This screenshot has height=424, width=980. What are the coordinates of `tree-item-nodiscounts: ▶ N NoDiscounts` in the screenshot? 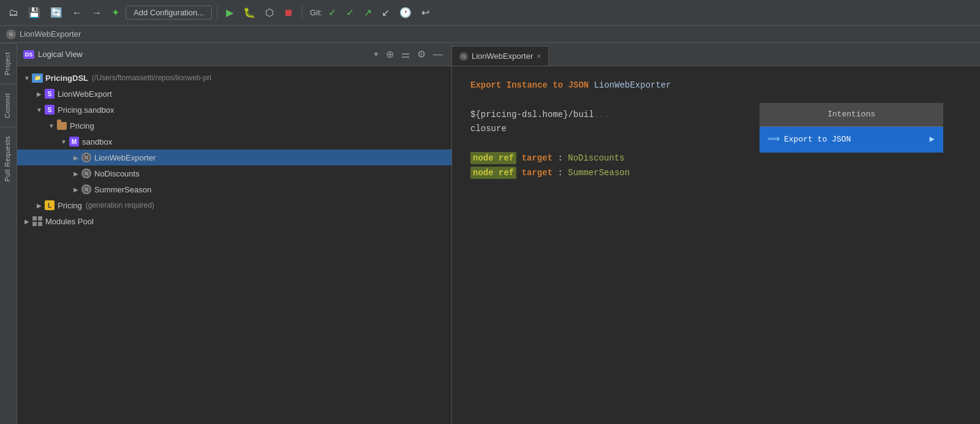 It's located at (234, 173).